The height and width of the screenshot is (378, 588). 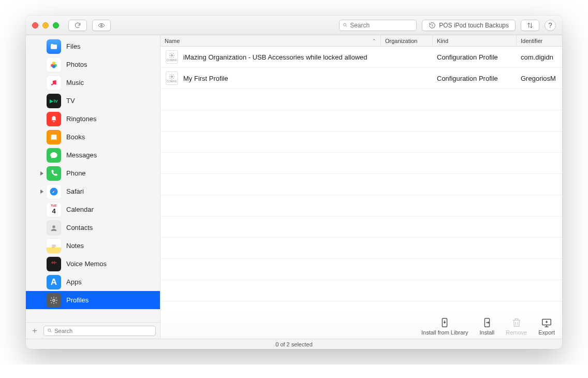 I want to click on sidebar-item-tv: ▶tv TV, so click(x=93, y=100).